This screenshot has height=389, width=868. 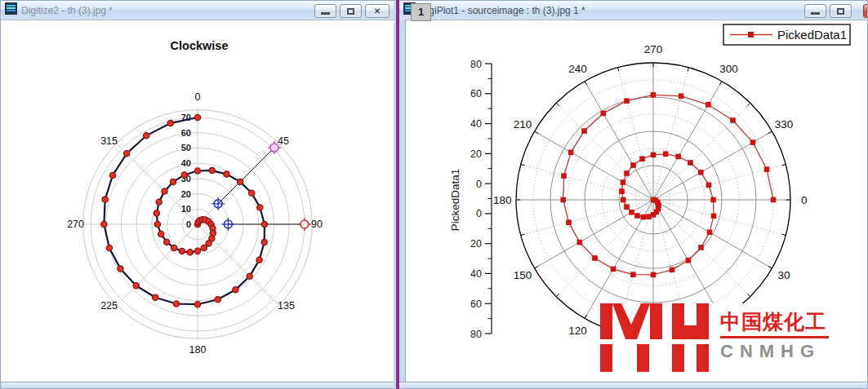 I want to click on watermark: 中国煤化工 CNMHG, so click(x=719, y=342).